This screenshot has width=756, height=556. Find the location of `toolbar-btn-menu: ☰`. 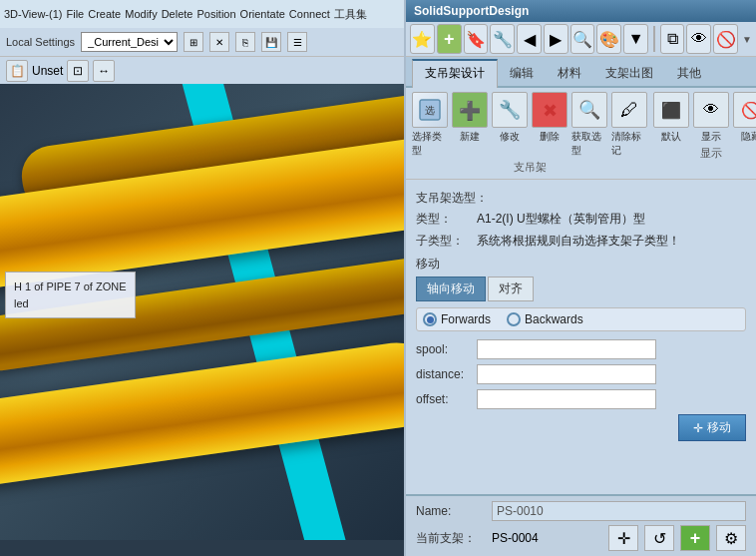

toolbar-btn-menu: ☰ is located at coordinates (297, 42).